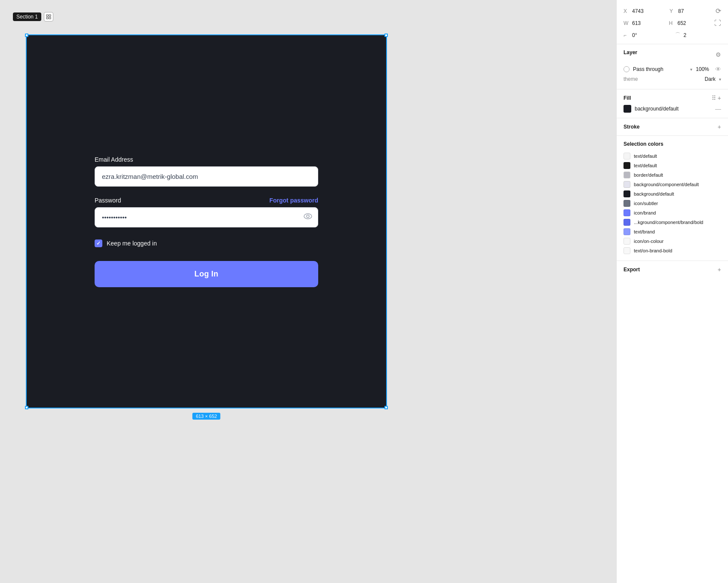 The width and height of the screenshot is (728, 583). What do you see at coordinates (206, 176) in the screenshot?
I see `email-input` at bounding box center [206, 176].